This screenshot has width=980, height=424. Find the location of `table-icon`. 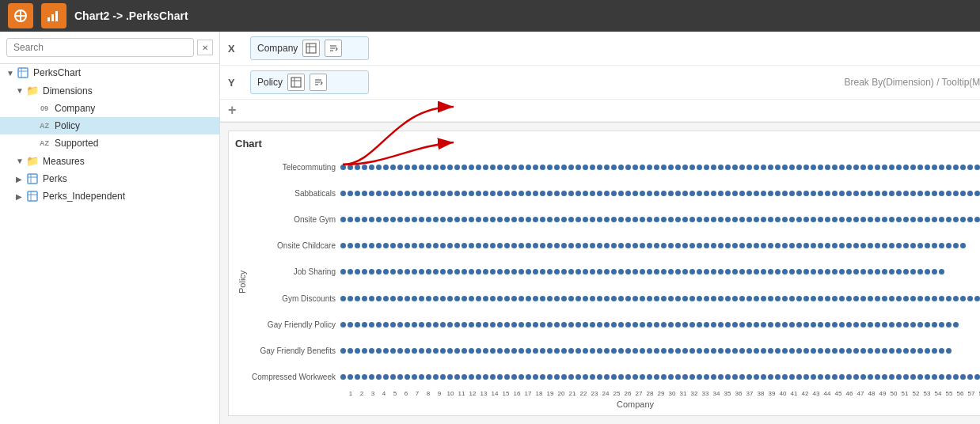

table-icon is located at coordinates (32, 196).